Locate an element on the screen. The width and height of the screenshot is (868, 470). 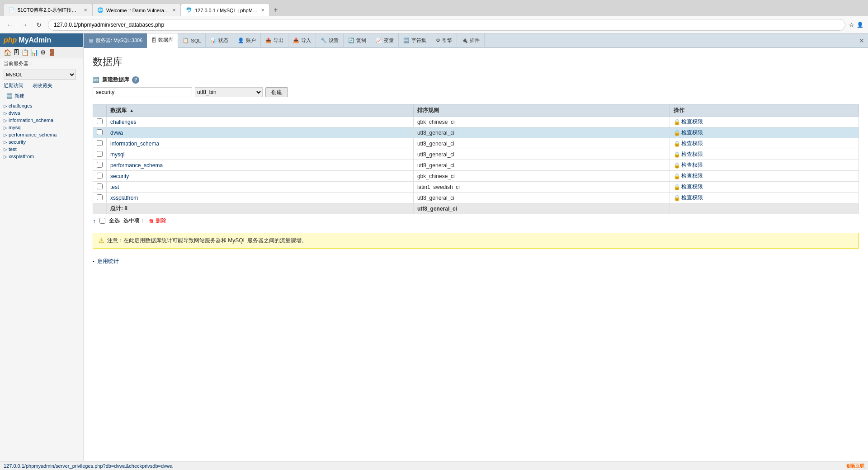
row-action-link-5: 🔒 检查权限 is located at coordinates (688, 176).